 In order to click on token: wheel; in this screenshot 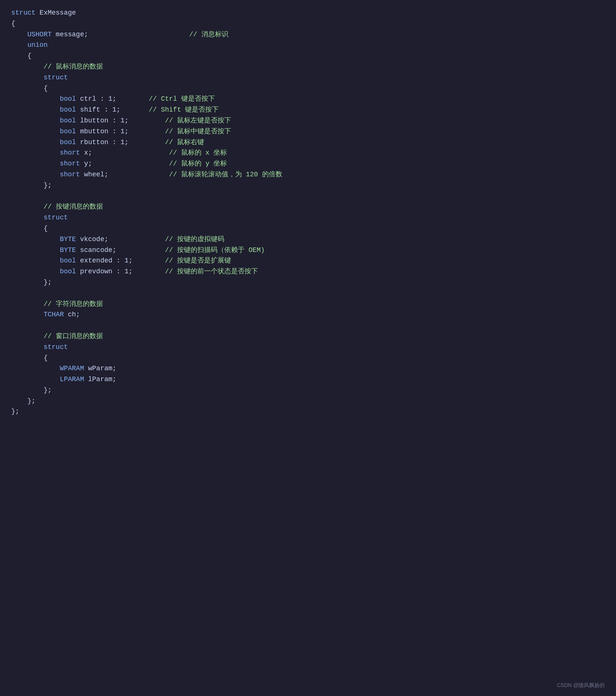, I will do `click(125, 174)`.